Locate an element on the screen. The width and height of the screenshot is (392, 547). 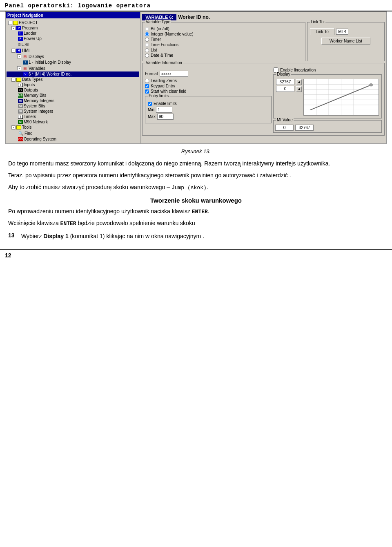
link-to-button: Link To is located at coordinates (322, 32).